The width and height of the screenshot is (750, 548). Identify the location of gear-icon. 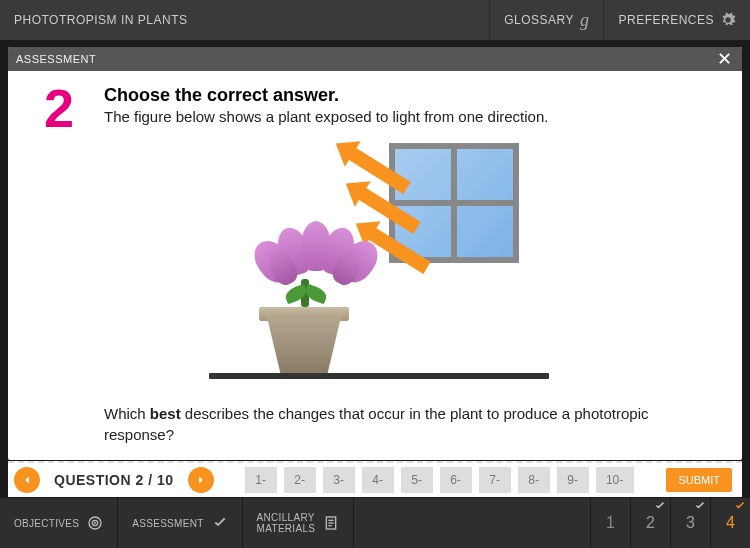
(728, 20).